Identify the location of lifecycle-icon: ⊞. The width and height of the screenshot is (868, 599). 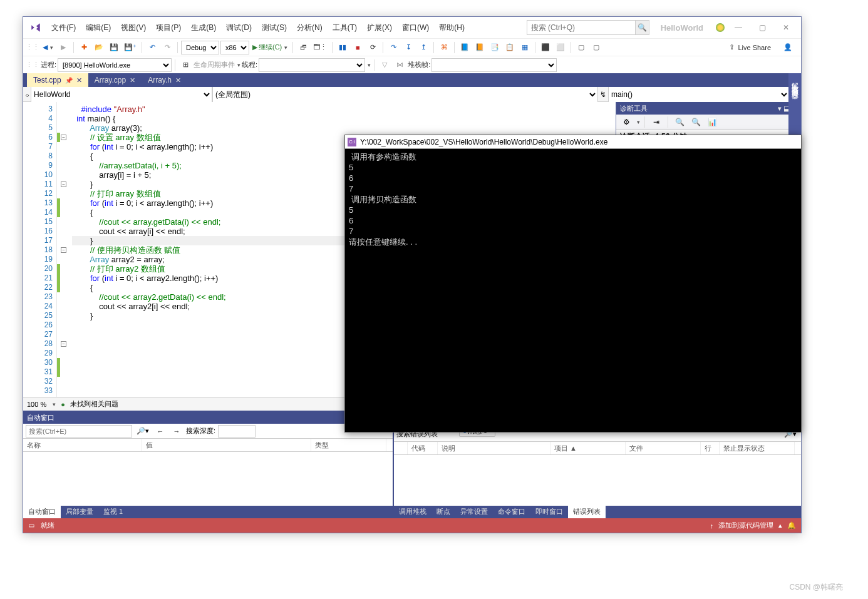
(185, 65).